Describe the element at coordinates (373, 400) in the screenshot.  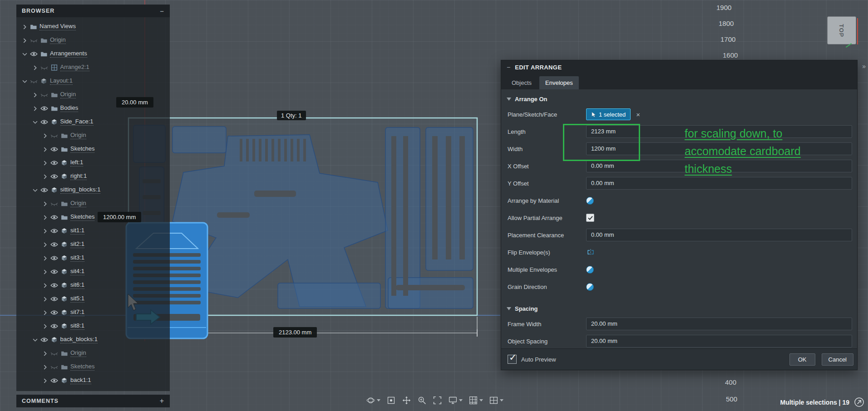
I see `orbit-icon` at that location.